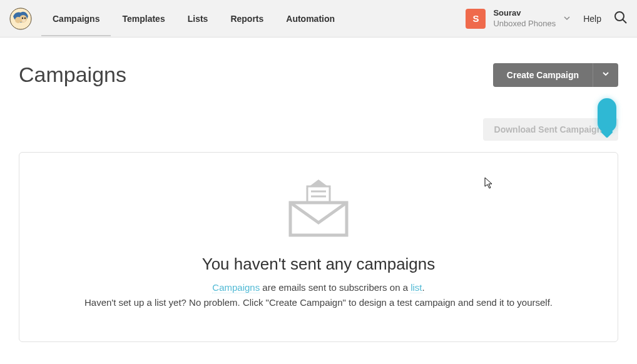 The height and width of the screenshot is (364, 637). Describe the element at coordinates (76, 19) in the screenshot. I see `nav-campaigns: Campaigns` at that location.